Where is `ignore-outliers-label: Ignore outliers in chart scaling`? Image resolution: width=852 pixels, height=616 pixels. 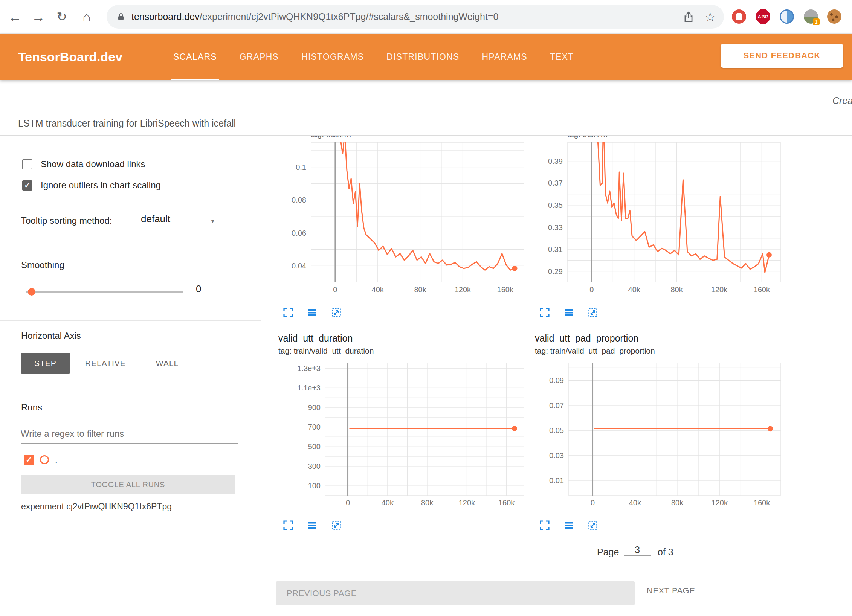 ignore-outliers-label: Ignore outliers in chart scaling is located at coordinates (101, 185).